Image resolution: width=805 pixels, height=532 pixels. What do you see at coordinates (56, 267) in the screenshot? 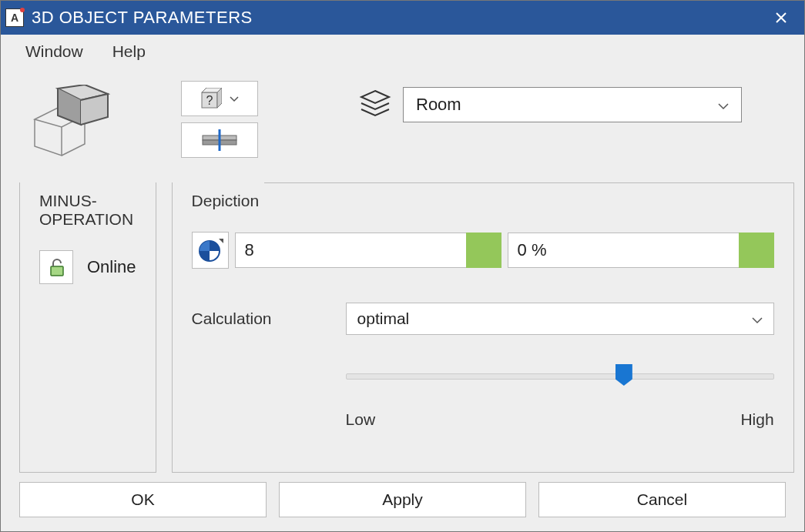
I see `lock-toggle-button` at bounding box center [56, 267].